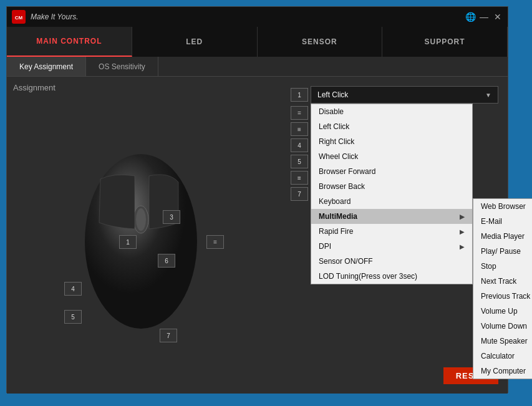 This screenshot has width=532, height=406. Describe the element at coordinates (215, 242) in the screenshot. I see `mouse-button-2: =` at that location.